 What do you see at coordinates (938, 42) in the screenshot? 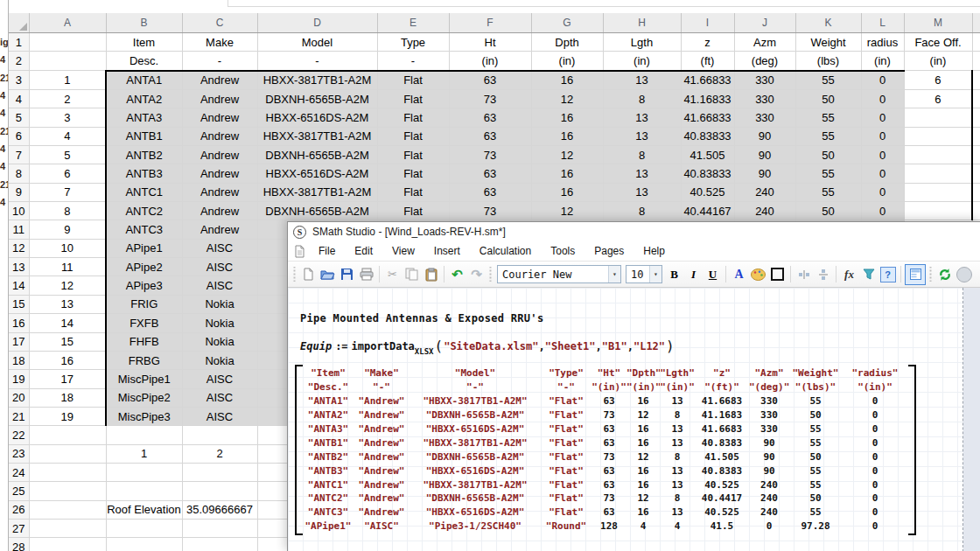
I see `cell: Face Off.` at bounding box center [938, 42].